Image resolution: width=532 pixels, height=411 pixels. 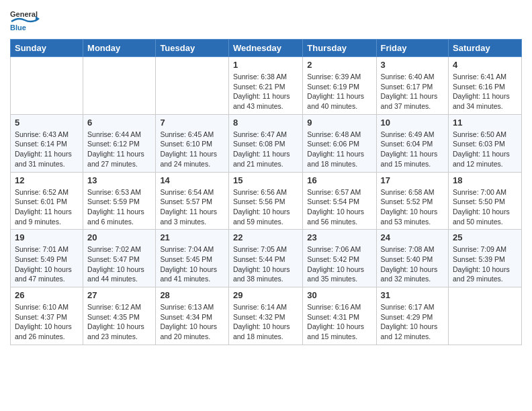 I want to click on calendar-cell: 8Sunrise: 6:47 AM Sunset: 6:08 PM Daylig…, so click(x=265, y=143).